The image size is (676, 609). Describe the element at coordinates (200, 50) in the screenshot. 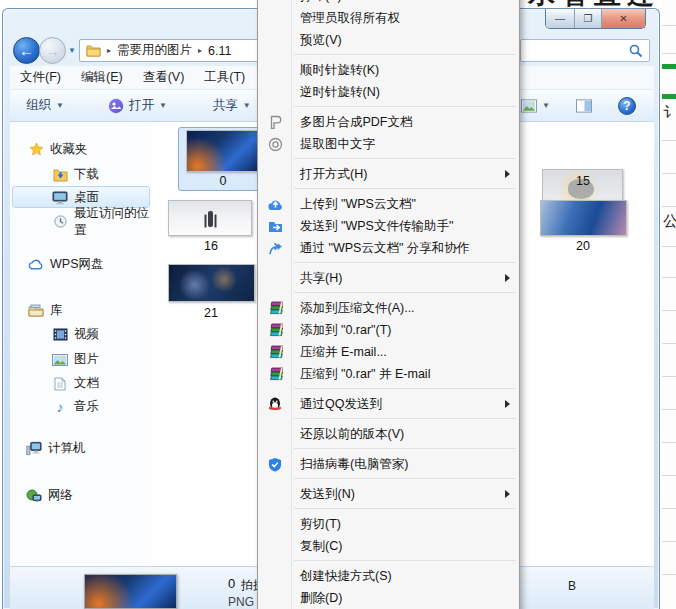

I see `crumb-arrow-icon: ▸` at that location.